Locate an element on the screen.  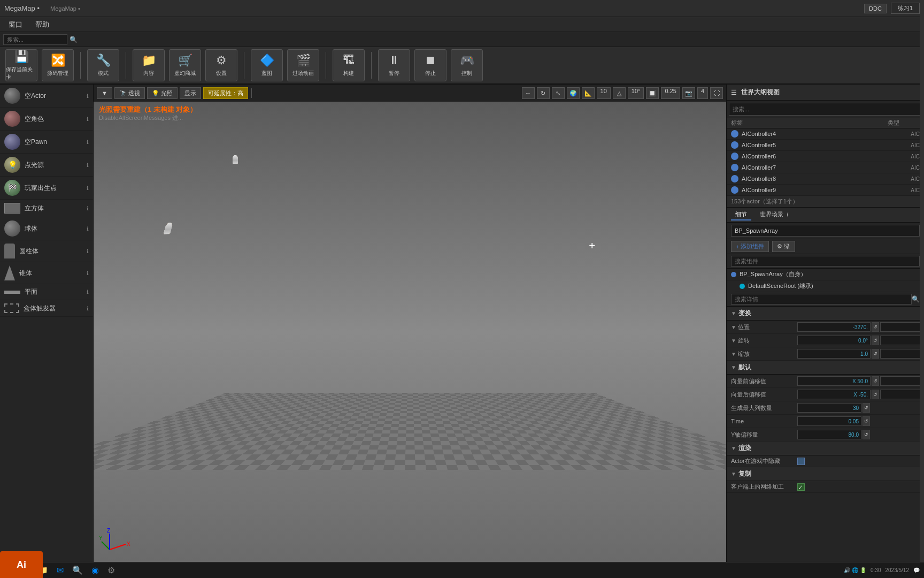
transform-section: ▼ 变换 is located at coordinates (826, 314).